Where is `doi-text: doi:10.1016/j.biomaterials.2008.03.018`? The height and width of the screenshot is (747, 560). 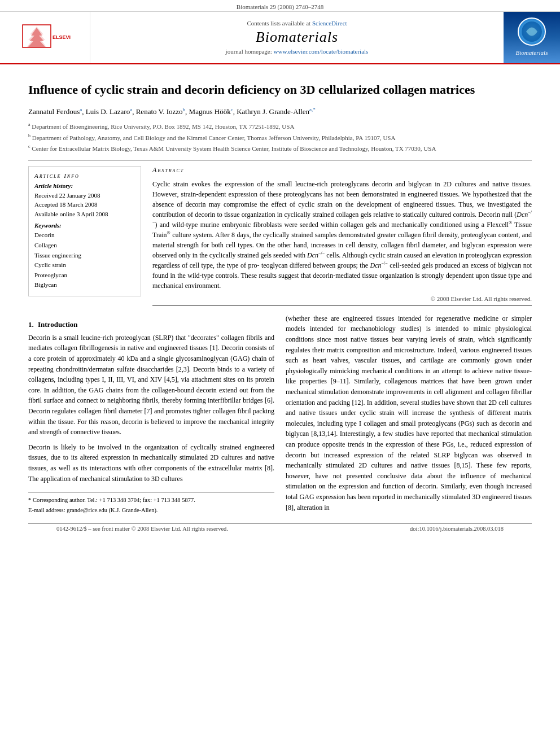 doi-text: doi:10.1016/j.biomaterials.2008.03.018 is located at coordinates (457, 528).